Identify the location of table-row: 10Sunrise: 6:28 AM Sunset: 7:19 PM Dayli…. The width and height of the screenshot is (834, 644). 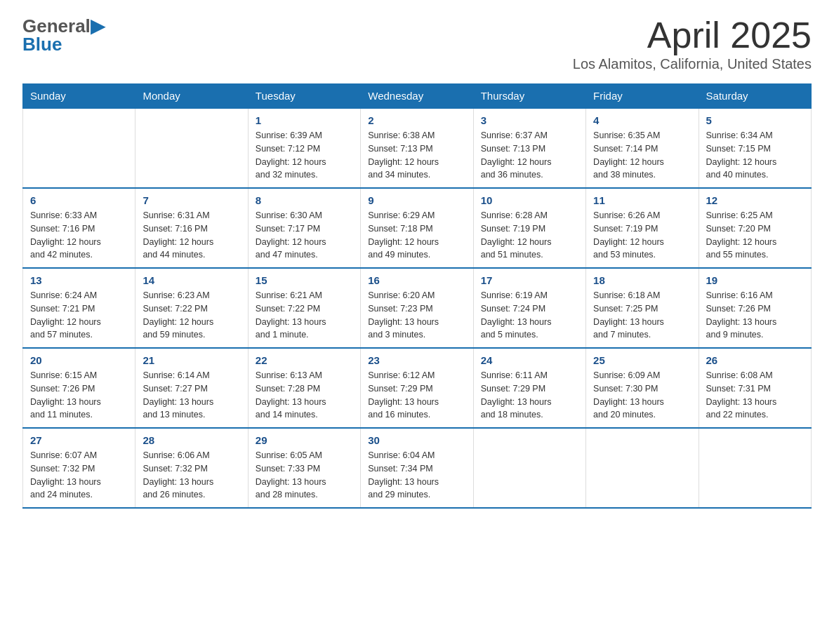
(529, 228).